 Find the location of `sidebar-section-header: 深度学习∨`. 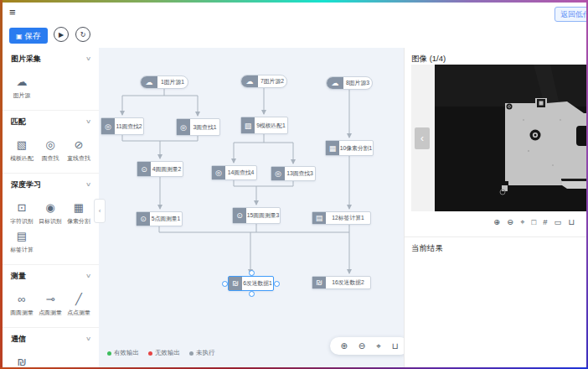

sidebar-section-header: 深度学习∨ is located at coordinates (50, 184).